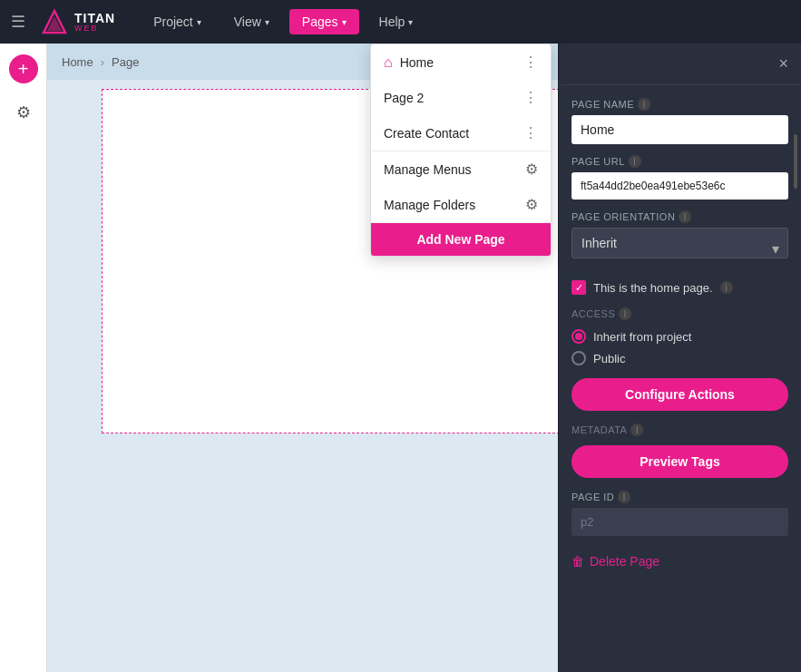 Image resolution: width=801 pixels, height=672 pixels. What do you see at coordinates (680, 287) in the screenshot?
I see `is-home-row: ✓ This is the home page. i` at bounding box center [680, 287].